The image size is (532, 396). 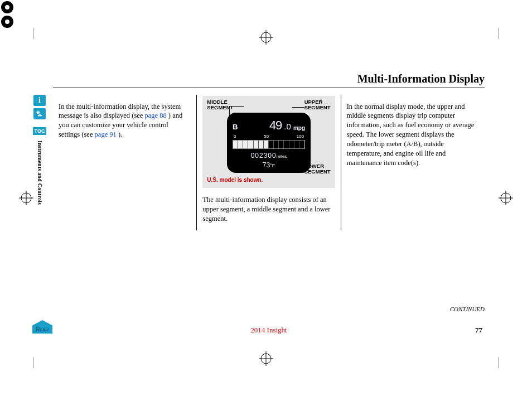 What do you see at coordinates (266, 359) in the screenshot?
I see `registration-mark-bottom` at bounding box center [266, 359].